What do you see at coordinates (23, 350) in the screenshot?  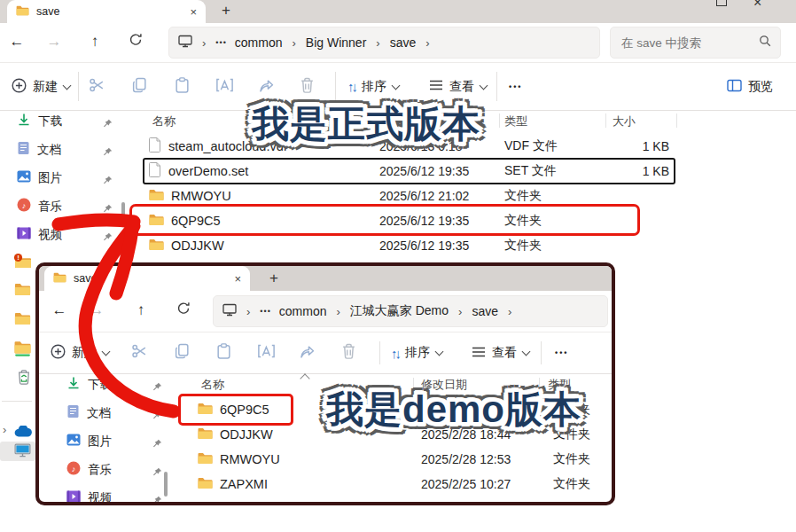 I see `sidebar-item-folder-synced` at bounding box center [23, 350].